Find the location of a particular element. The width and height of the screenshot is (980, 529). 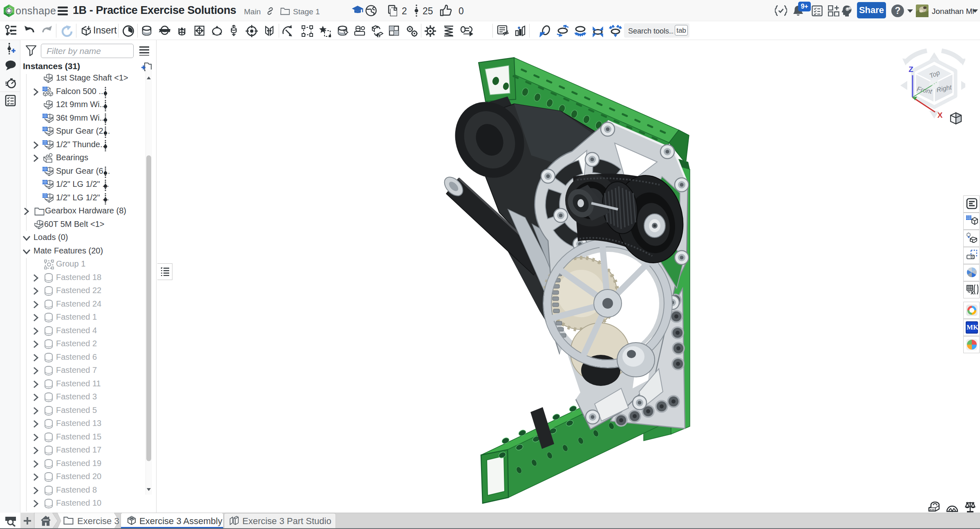

svg-text: X is located at coordinates (940, 115).